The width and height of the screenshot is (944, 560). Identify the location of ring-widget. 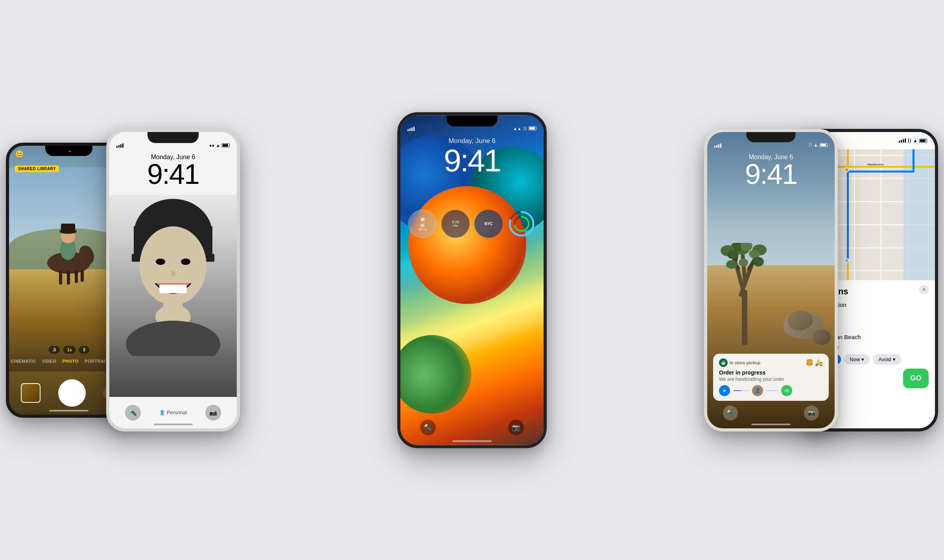
(522, 224).